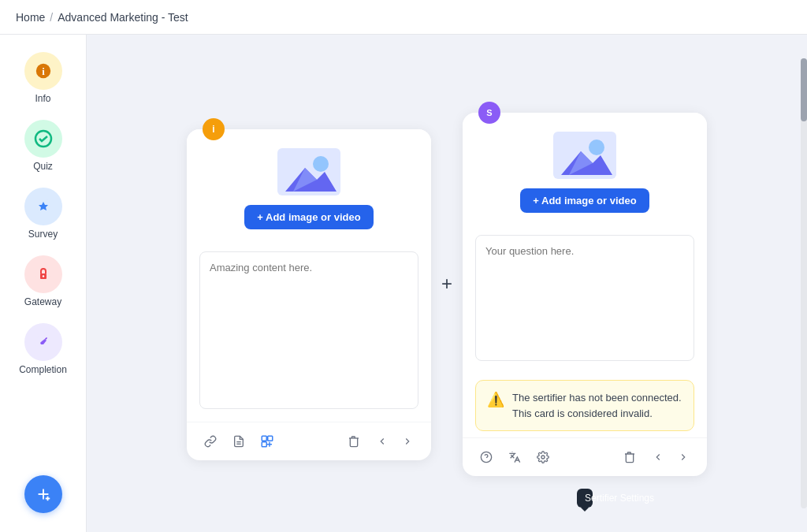  I want to click on add-element-icon, so click(267, 441).